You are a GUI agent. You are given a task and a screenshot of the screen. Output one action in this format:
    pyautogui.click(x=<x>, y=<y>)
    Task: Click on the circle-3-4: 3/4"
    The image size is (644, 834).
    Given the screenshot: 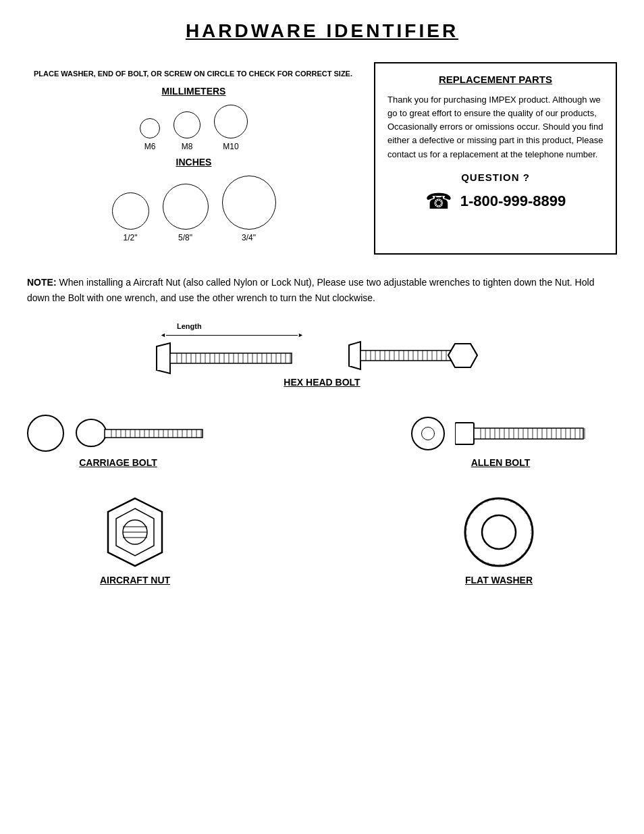 What is the action you would take?
    pyautogui.click(x=249, y=209)
    